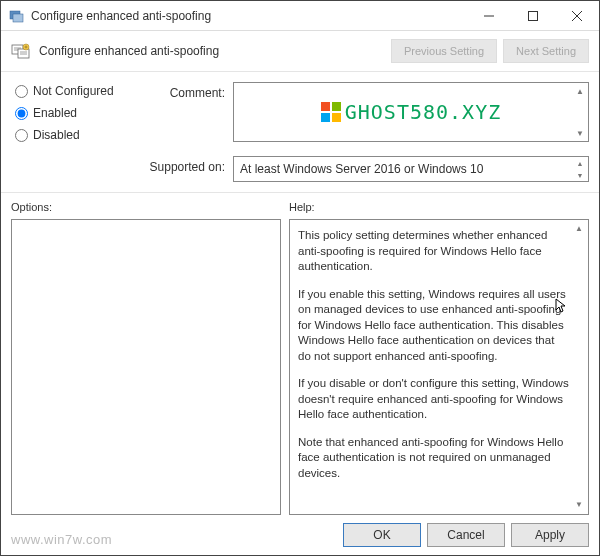 This screenshot has height=556, width=600. What do you see at coordinates (439, 207) in the screenshot?
I see `help-label: Help:` at bounding box center [439, 207].